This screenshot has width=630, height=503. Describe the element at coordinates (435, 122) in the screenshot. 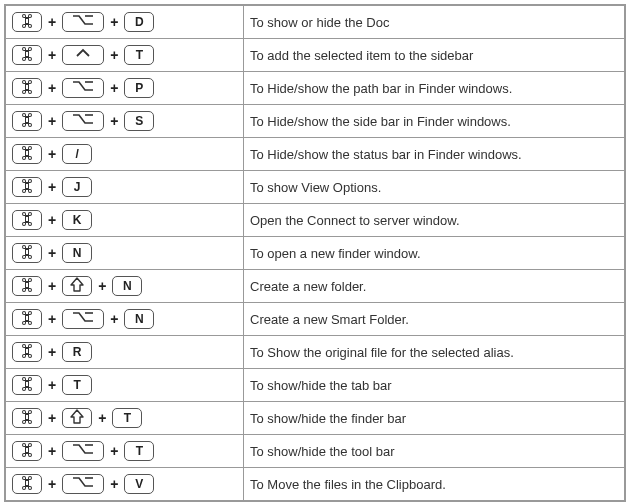

I see `shortcut-description: To Hide/show the side bar in Finder wind…` at that location.